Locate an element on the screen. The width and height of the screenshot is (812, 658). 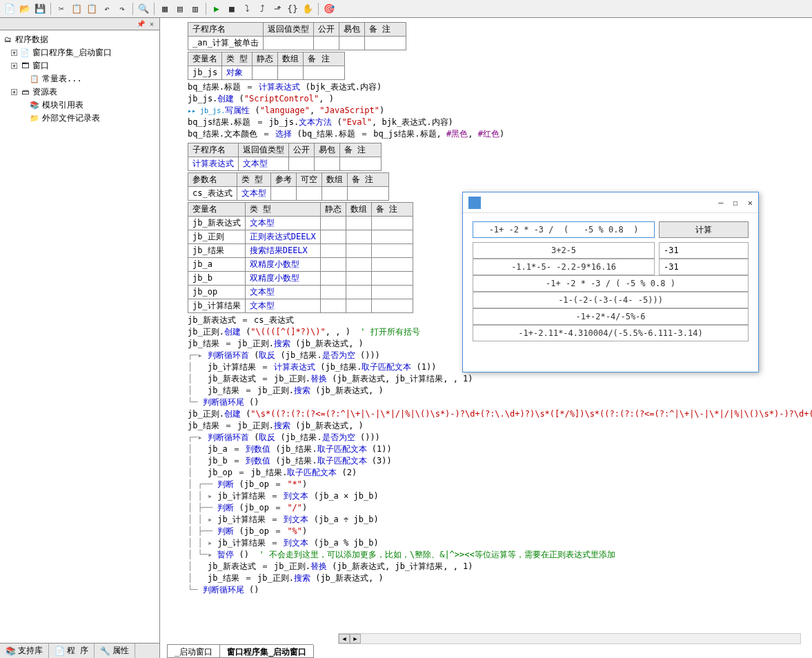
expr-button-2: -1+ -2 * -3 / ( -5 % 0.8 ) is located at coordinates (611, 283).